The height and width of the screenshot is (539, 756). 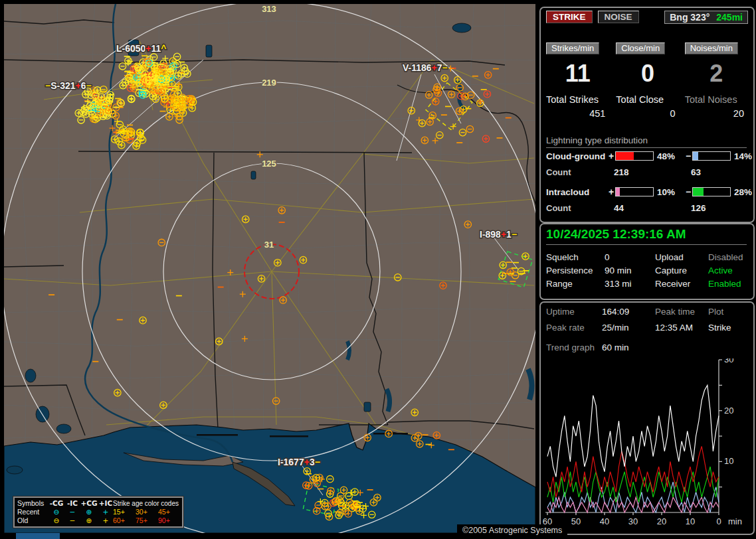 I want to click on age-60: 60+, so click(x=124, y=520).